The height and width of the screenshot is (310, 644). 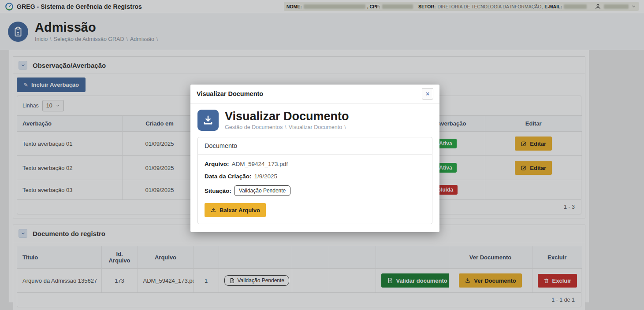 I want to click on modal-breadcrumb: Gestão de Documentos\Visualizar Document…, so click(x=287, y=127).